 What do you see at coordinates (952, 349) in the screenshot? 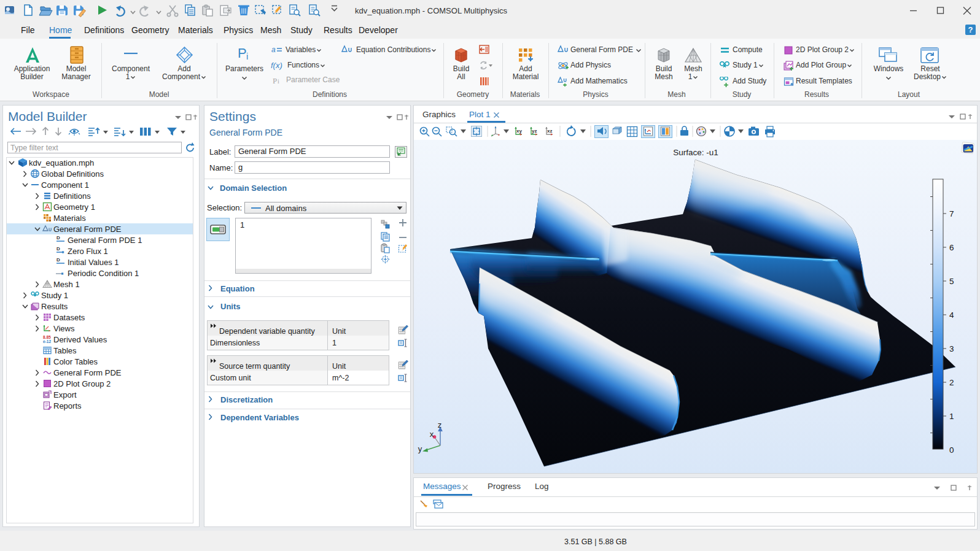
I see `svg-text: 3` at bounding box center [952, 349].